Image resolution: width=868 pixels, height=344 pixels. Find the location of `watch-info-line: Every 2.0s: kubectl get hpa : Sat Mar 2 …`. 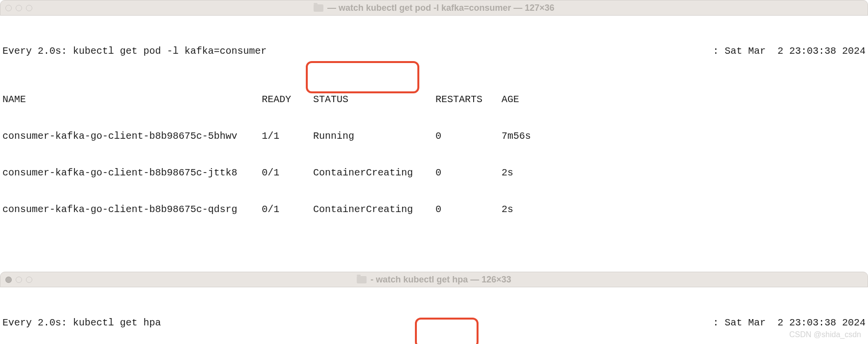

watch-info-line: Every 2.0s: kubectl get hpa : Sat Mar 2 … is located at coordinates (434, 322).